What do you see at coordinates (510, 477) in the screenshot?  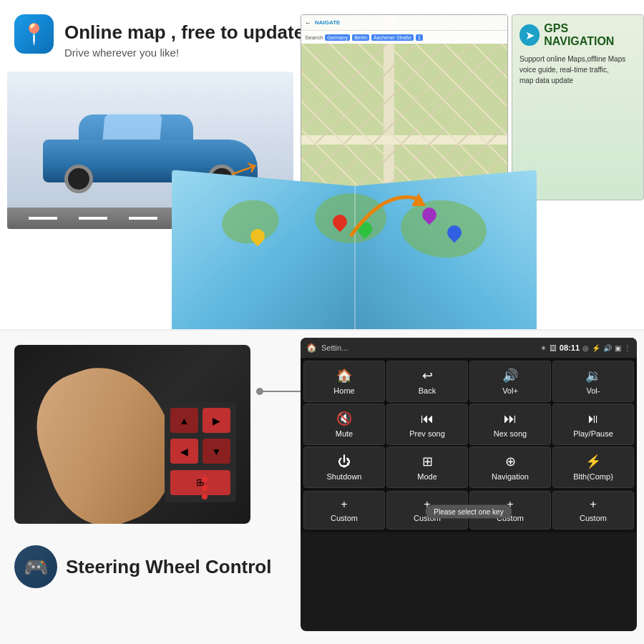 I see `navigation-label: Navigation` at bounding box center [510, 477].